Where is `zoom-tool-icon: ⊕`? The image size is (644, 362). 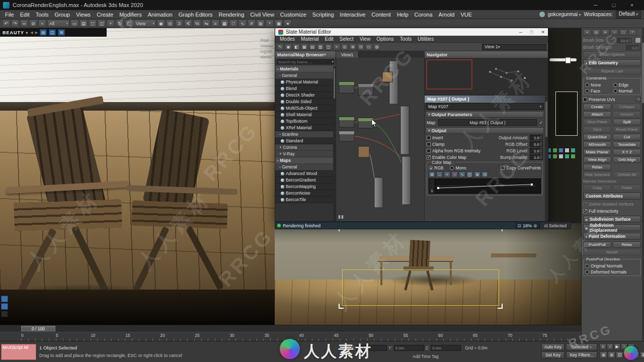
zoom-tool-icon: ⊕ is located at coordinates (353, 47).